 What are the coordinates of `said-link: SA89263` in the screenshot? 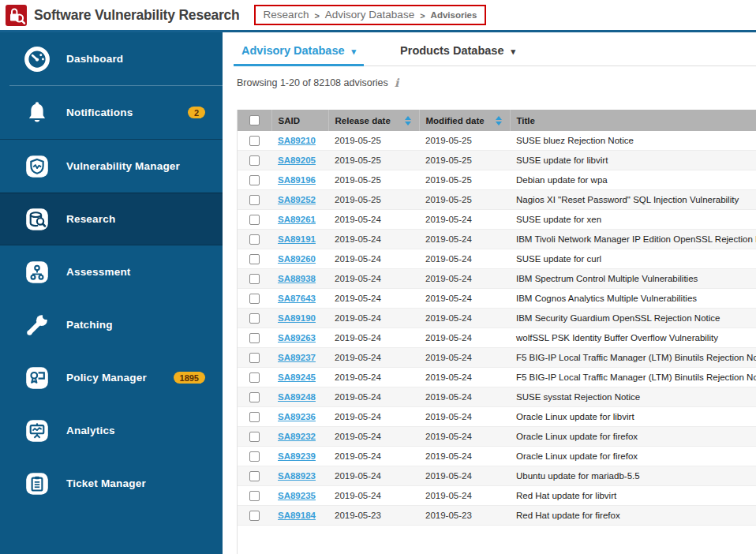 It's located at (297, 338).